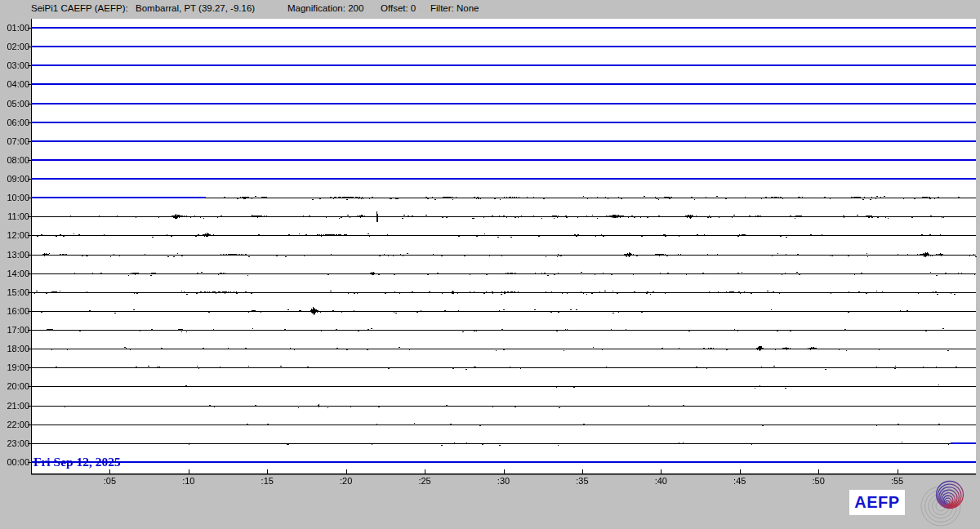  I want to click on minute-label: :35, so click(582, 481).